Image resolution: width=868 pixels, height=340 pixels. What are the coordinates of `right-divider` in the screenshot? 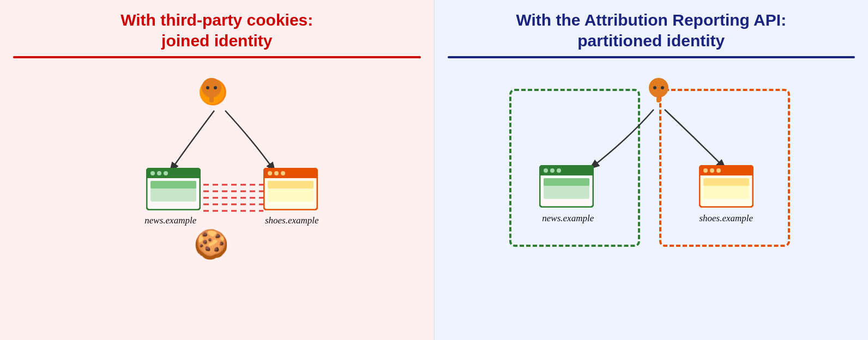 It's located at (652, 57).